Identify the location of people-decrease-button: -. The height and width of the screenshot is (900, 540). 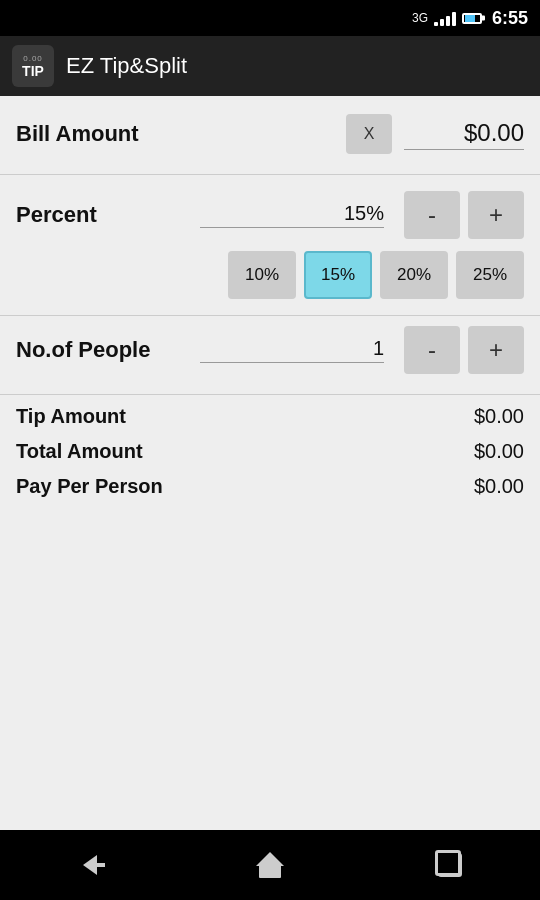
(432, 350).